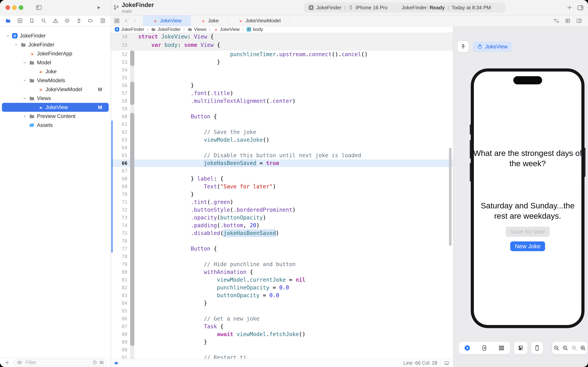  What do you see at coordinates (119, 179) in the screenshot?
I see `line-number: 68` at bounding box center [119, 179].